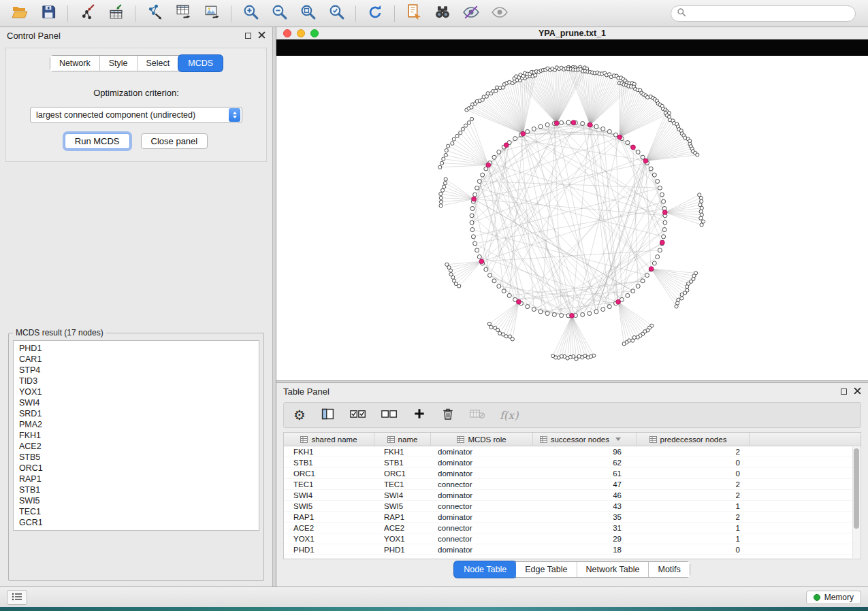  What do you see at coordinates (572, 463) in the screenshot?
I see `table-row: STB1STB1dominator620` at bounding box center [572, 463].